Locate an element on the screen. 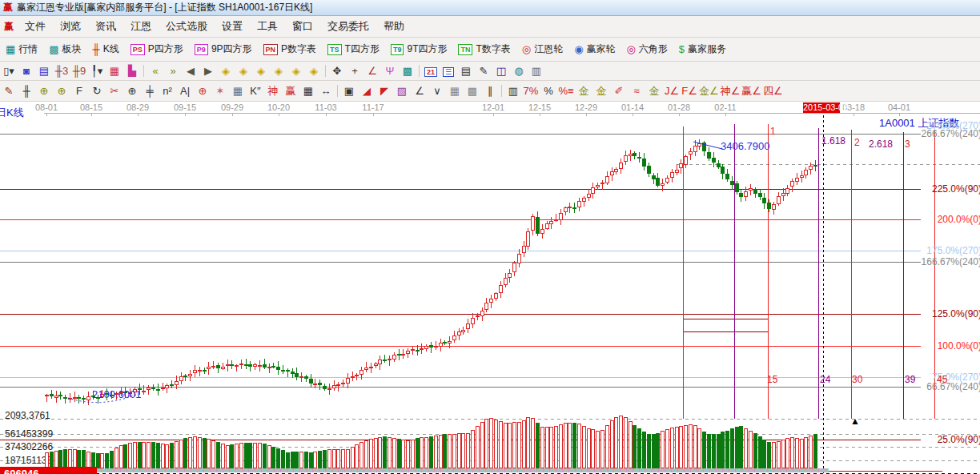  tool-first-bar: « is located at coordinates (155, 70).